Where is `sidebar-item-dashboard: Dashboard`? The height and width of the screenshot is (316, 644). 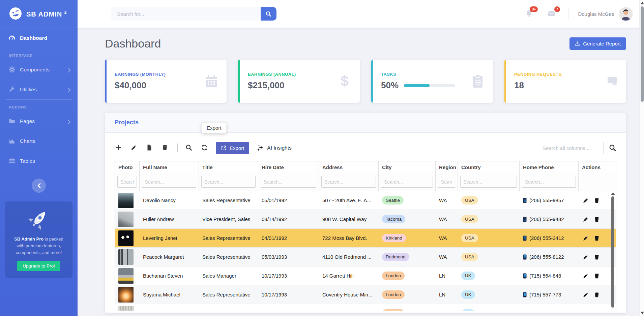
sidebar-item-dashboard: Dashboard is located at coordinates (39, 38).